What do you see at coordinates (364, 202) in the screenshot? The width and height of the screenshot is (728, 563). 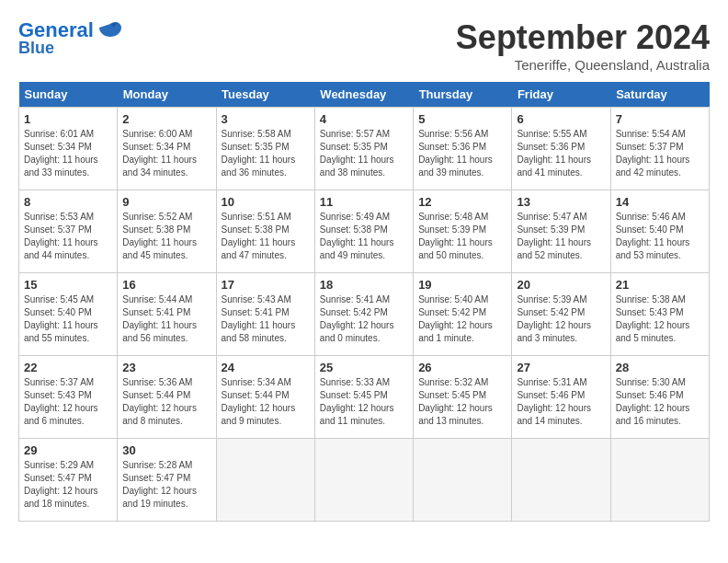 I see `day-number: 11` at bounding box center [364, 202].